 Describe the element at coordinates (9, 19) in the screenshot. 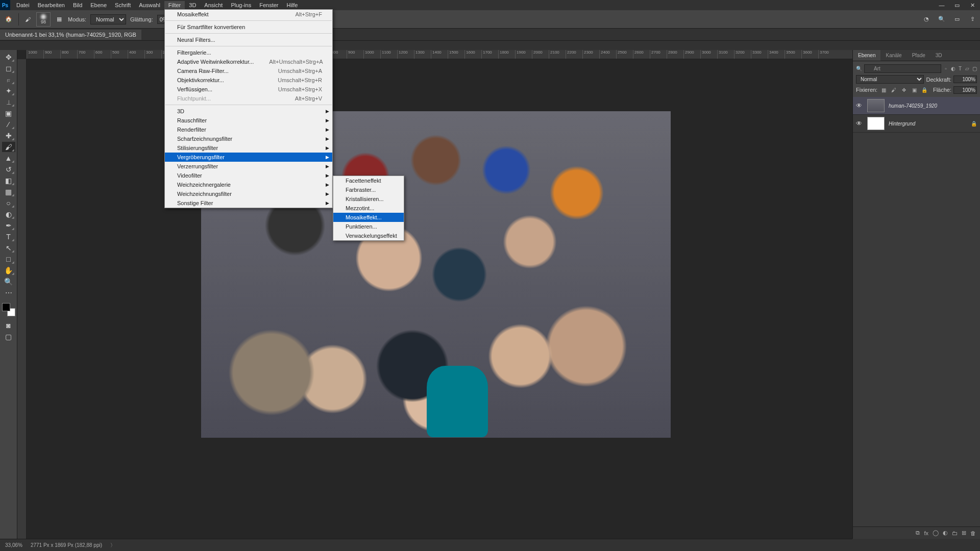

I see `home-icon: 🏠` at that location.